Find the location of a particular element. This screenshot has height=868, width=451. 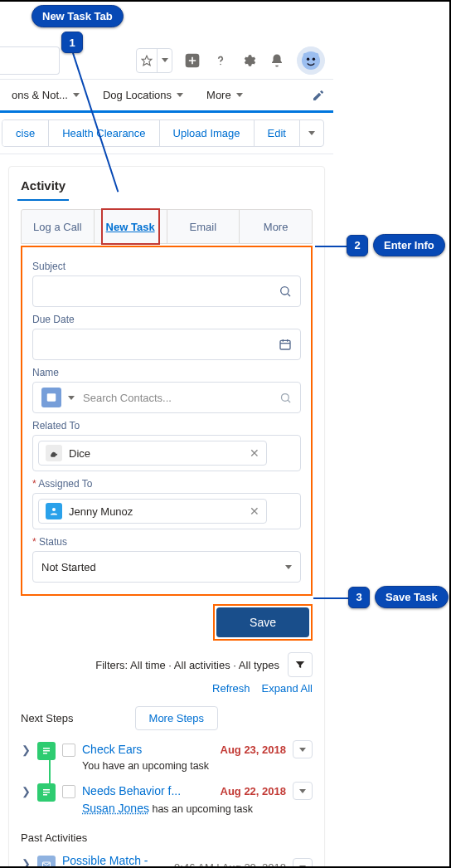

assigned-to-entity: Jenny Munoz ✕ is located at coordinates (153, 511).